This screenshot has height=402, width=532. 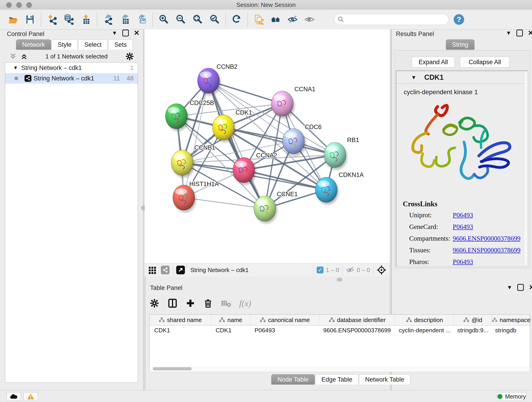 I want to click on results-scrollbar, so click(x=526, y=168).